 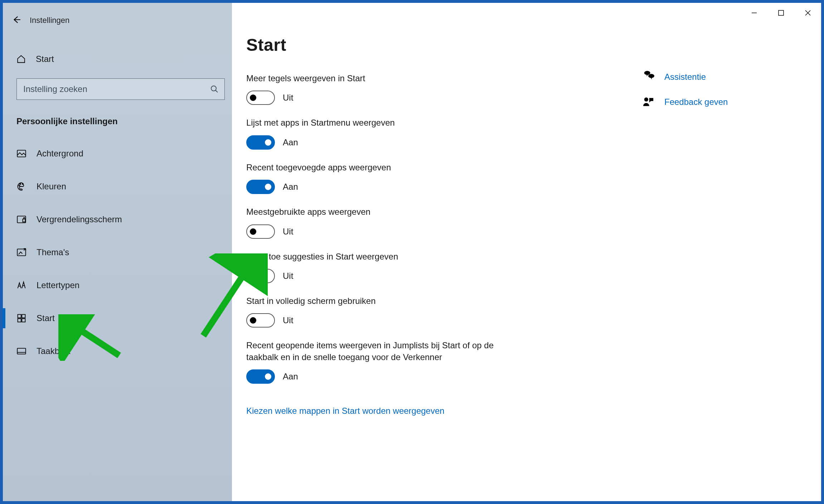 I want to click on search-box, so click(x=121, y=89).